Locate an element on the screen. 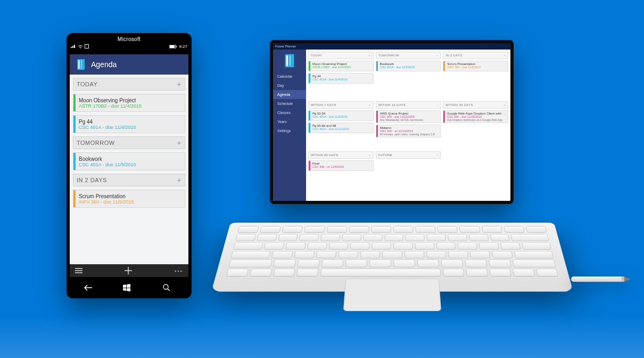  phone-screen: Agenda TODAY+Moon Observing ProjectASTR … is located at coordinates (129, 166).